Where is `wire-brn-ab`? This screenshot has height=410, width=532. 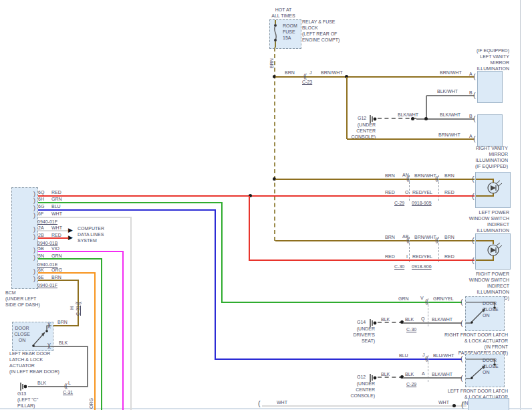
wire-brn-ab is located at coordinates (375, 241).